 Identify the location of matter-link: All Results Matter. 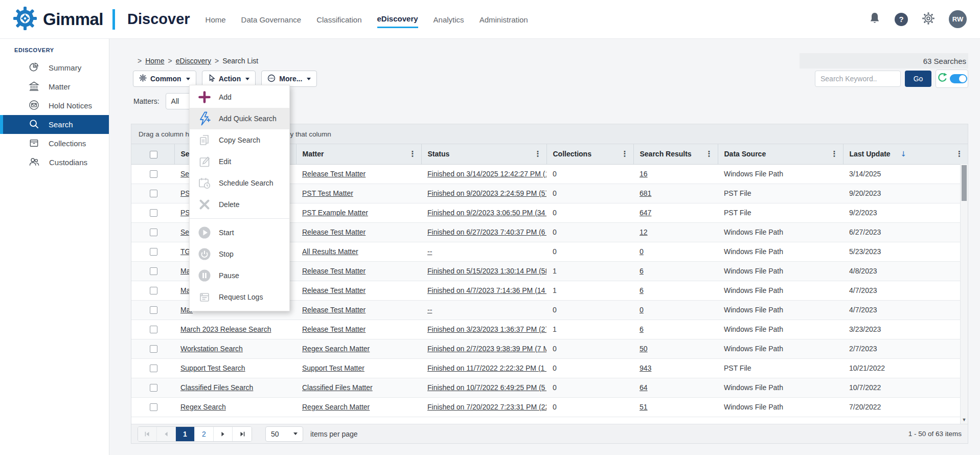
(330, 252).